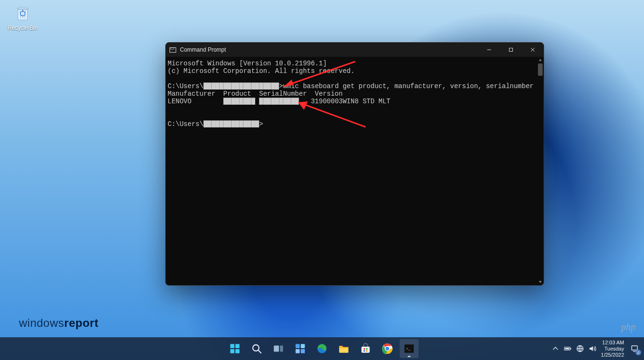  Describe the element at coordinates (409, 349) in the screenshot. I see `taskbar-cmd: >_` at that location.